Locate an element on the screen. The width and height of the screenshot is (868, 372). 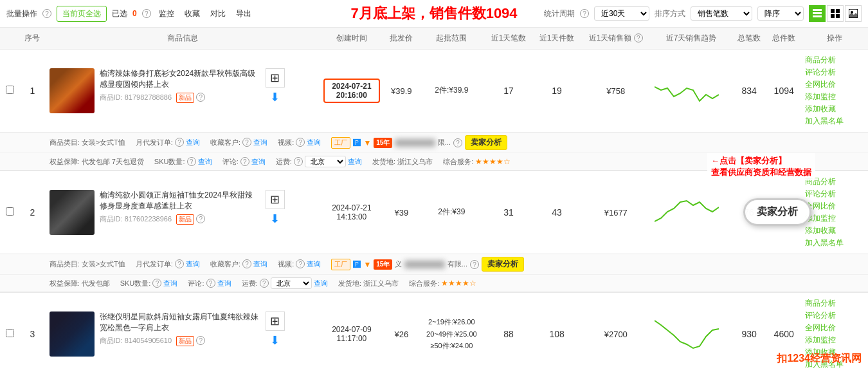
row2-checkbox is located at coordinates (10, 211).